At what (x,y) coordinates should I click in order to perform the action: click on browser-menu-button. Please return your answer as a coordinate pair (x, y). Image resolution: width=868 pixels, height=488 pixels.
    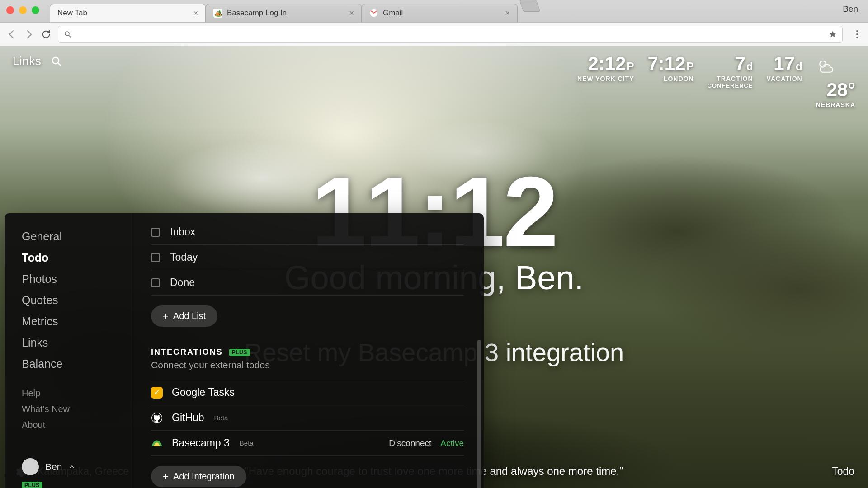
    Looking at the image, I should click on (857, 34).